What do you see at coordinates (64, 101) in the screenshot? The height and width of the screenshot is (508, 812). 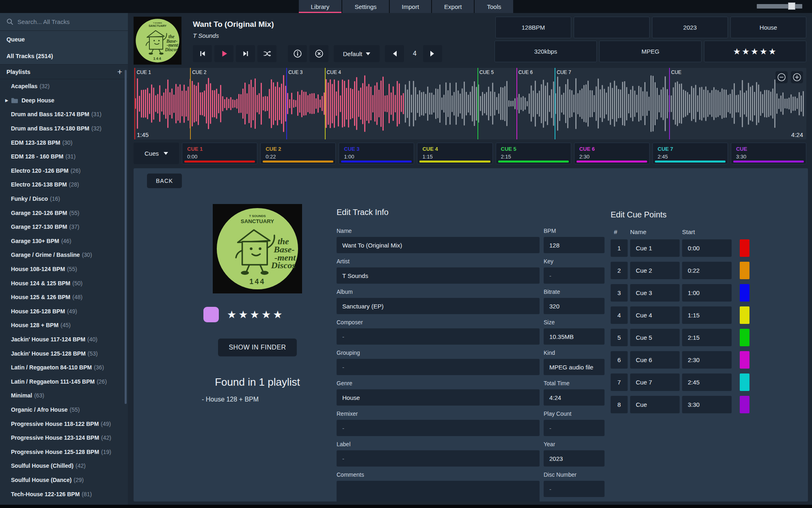 I see `sidebar-playlist-item: ▶Deep House` at bounding box center [64, 101].